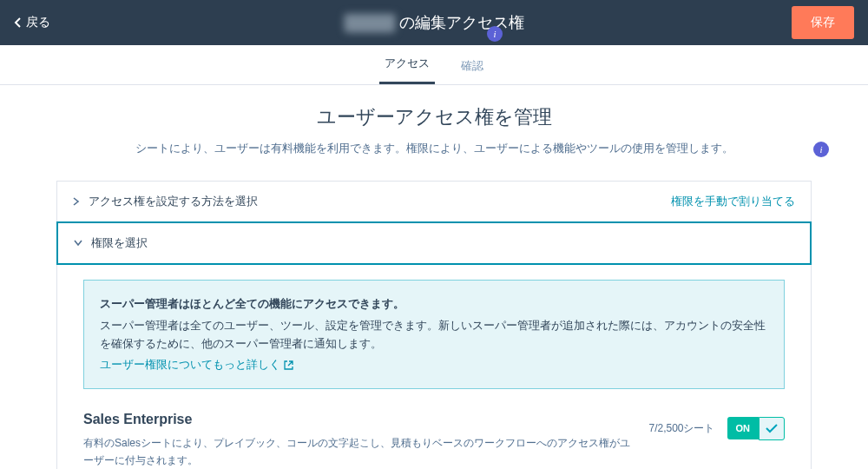 This screenshot has width=868, height=469. I want to click on callout-link: ユーザー権限についてもっと詳しく, so click(196, 365).